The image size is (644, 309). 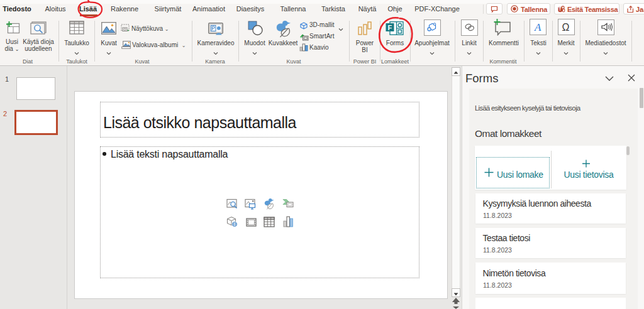 I want to click on svg-text: Ω, so click(x=566, y=28).